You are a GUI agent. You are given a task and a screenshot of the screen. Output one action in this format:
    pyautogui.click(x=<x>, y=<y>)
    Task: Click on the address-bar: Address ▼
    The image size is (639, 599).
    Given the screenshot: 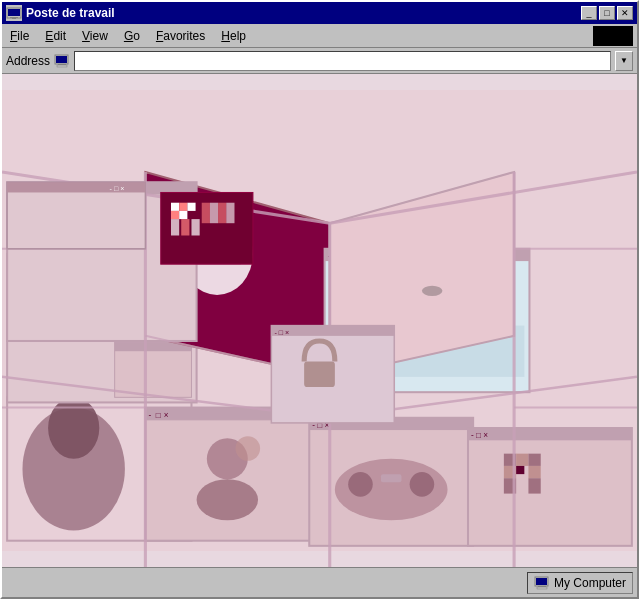 What is the action you would take?
    pyautogui.click(x=320, y=61)
    